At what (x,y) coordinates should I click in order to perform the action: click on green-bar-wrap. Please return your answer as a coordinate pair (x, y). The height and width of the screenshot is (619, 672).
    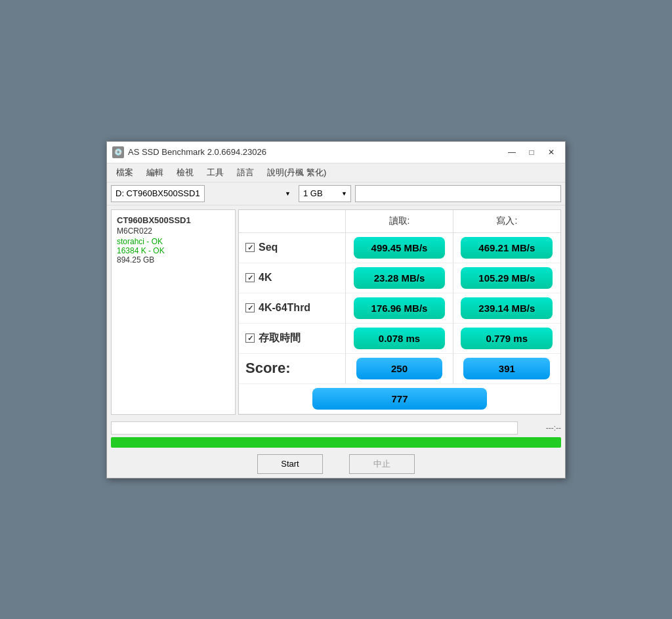
    Looking at the image, I should click on (336, 444).